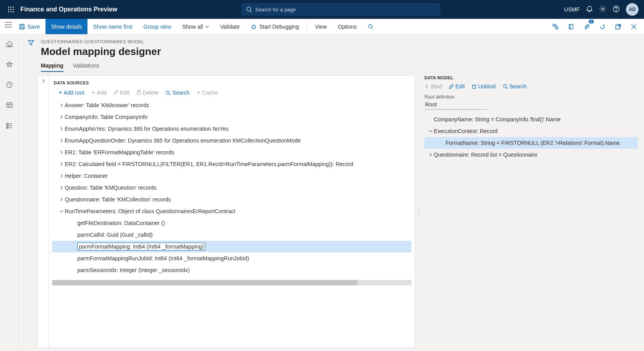 Image resolution: width=644 pixels, height=351 pixels. I want to click on show-all-menu: Show all, so click(196, 27).